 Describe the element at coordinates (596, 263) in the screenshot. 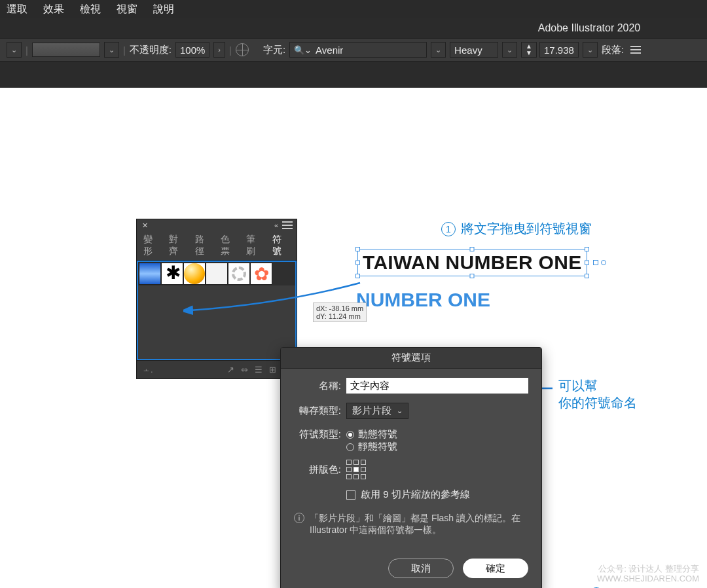

I see `outport-icon` at that location.